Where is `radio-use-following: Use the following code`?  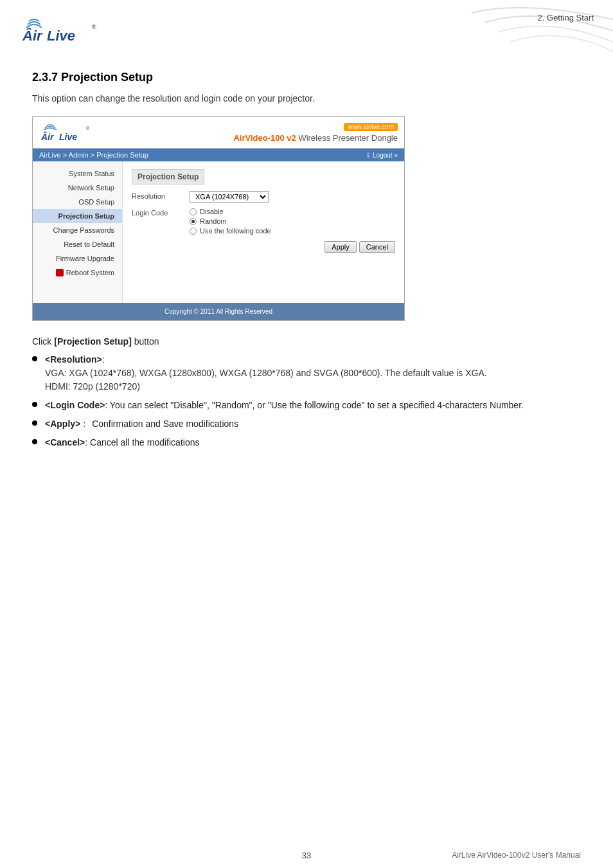 radio-use-following: Use the following code is located at coordinates (292, 231).